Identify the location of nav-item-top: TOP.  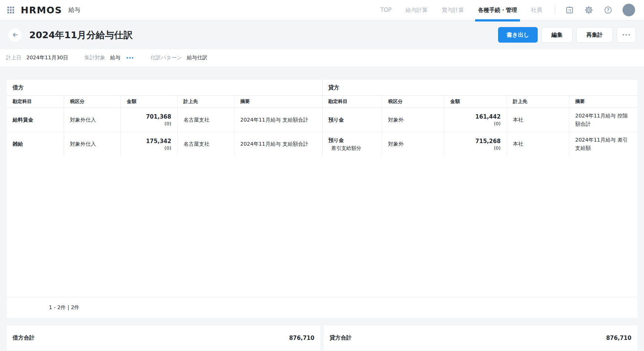
(386, 10).